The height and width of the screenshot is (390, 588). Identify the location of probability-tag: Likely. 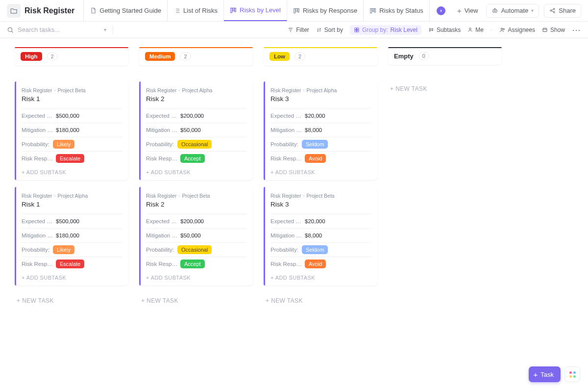
(64, 250).